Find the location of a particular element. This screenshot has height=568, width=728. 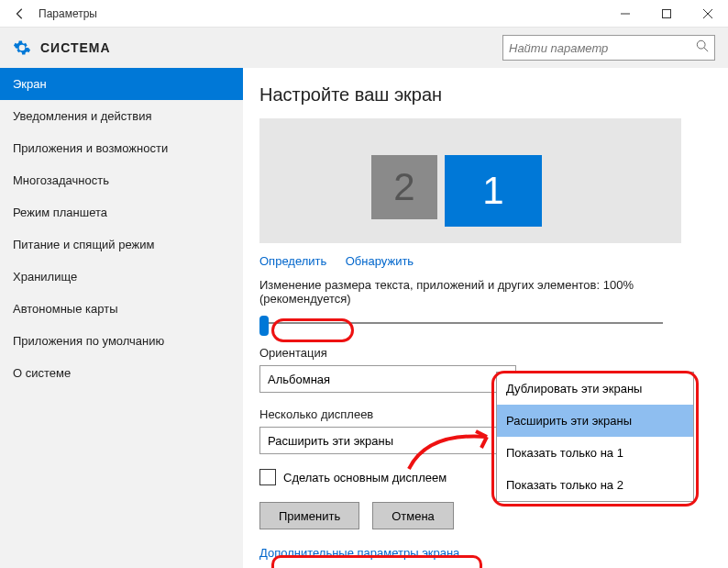

identify-link: Определить is located at coordinates (293, 261).